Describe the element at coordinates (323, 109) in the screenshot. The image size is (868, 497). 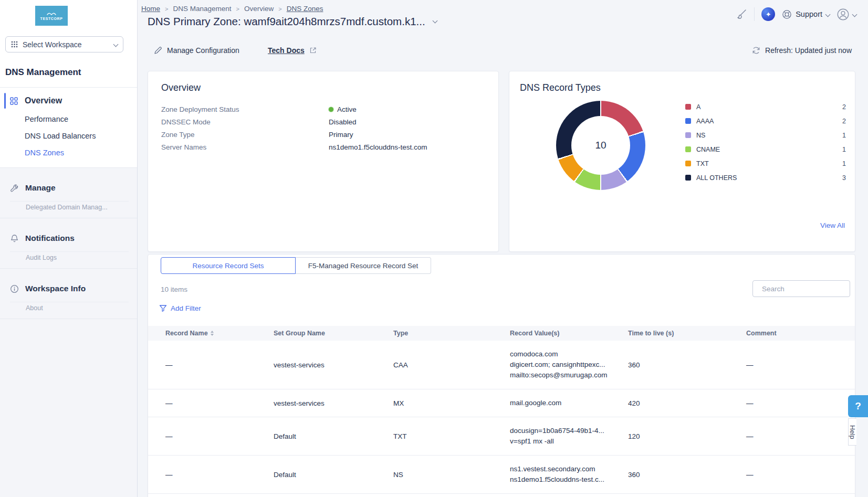
I see `field-zone-deployment-status: Zone Deployment Status Active` at that location.